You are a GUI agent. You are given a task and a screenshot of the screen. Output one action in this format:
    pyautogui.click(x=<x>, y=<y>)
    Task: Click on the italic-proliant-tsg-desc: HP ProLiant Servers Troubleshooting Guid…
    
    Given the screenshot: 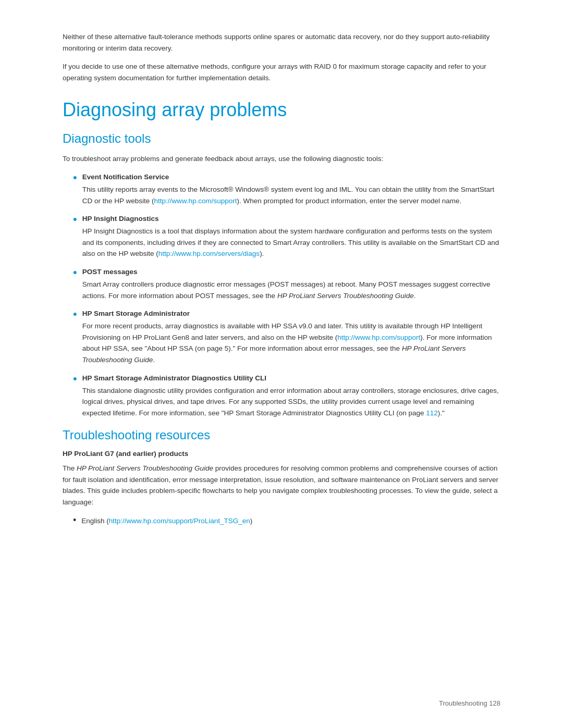 What is the action you would take?
    pyautogui.click(x=145, y=468)
    